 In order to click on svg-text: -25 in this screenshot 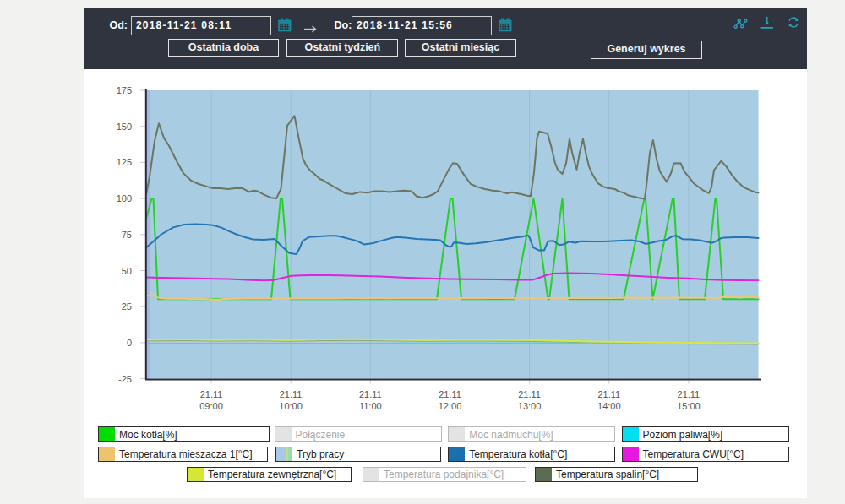, I will do `click(125, 379)`.